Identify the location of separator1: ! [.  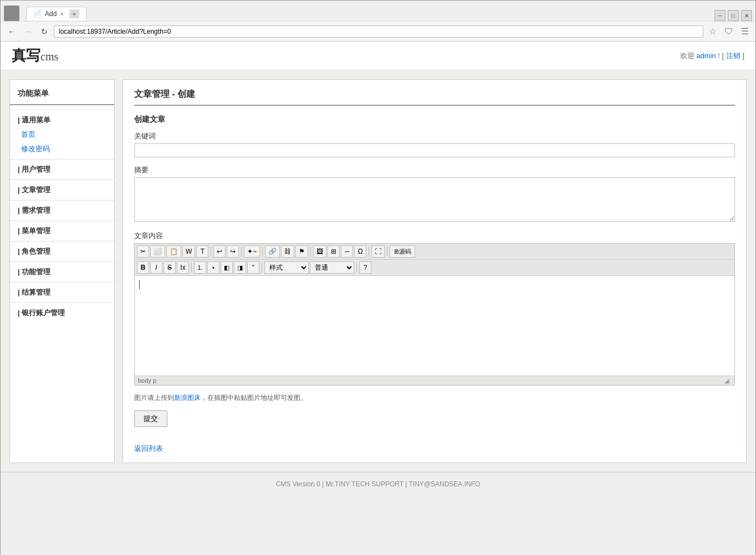
(721, 55).